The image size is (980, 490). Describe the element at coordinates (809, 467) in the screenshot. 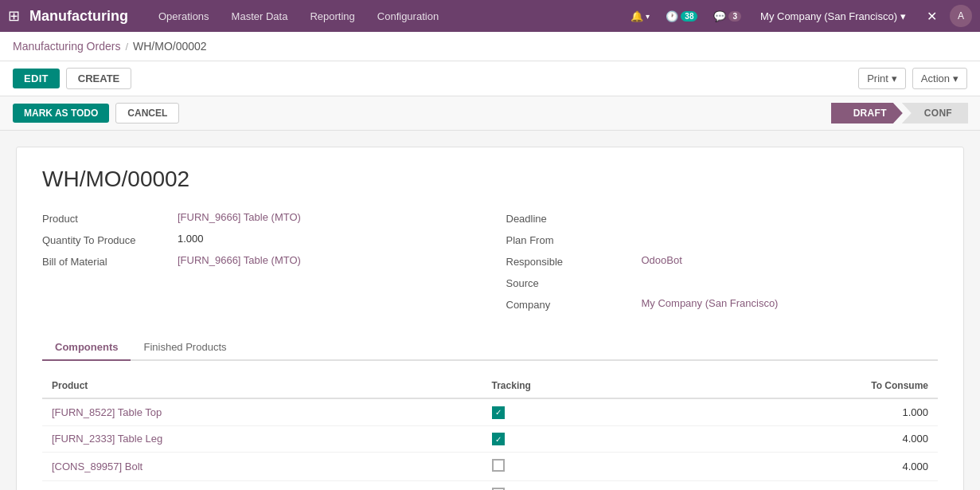

I see `row-to-consume-2: 4.000` at that location.